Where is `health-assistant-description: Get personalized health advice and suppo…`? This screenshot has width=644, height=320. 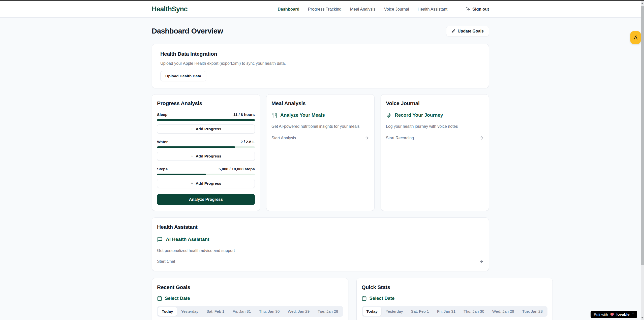 health-assistant-description: Get personalized health advice and suppo… is located at coordinates (320, 251).